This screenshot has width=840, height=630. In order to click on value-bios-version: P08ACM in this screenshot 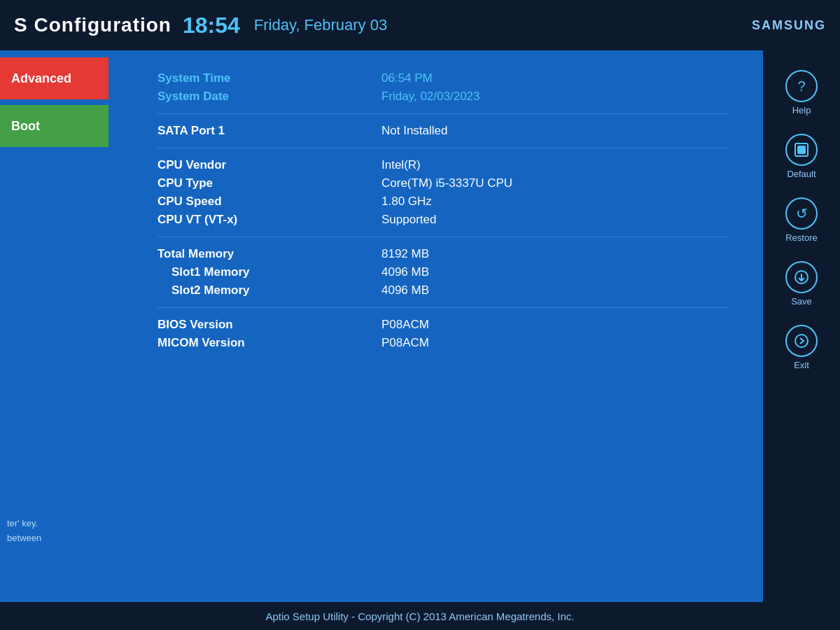, I will do `click(405, 325)`.